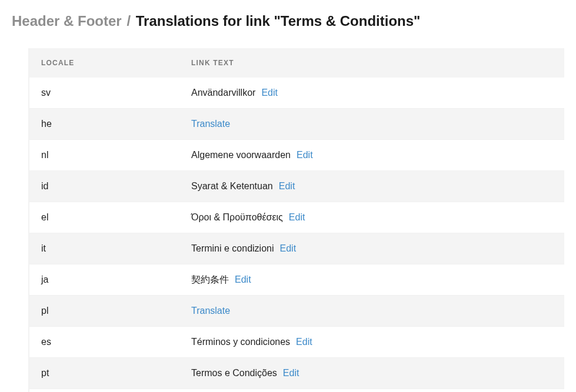 This screenshot has height=392, width=576. What do you see at coordinates (105, 342) in the screenshot?
I see `locale-cell: es` at bounding box center [105, 342].